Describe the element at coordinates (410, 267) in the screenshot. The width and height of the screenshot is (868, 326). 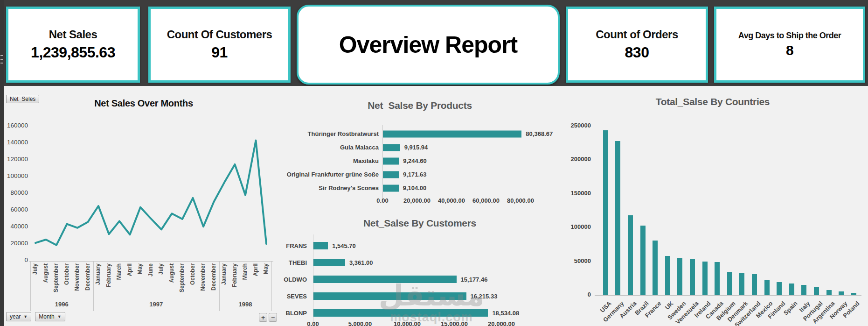
I see `chart-net-sales-by-customers: Net_Salse By Customers FRANS1,545.70THEB…` at that location.